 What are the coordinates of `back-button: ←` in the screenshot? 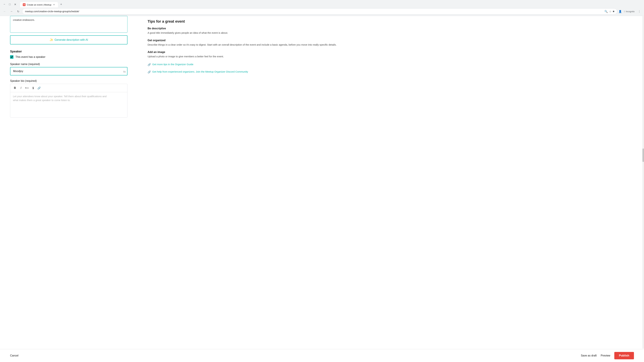 It's located at (5, 11).